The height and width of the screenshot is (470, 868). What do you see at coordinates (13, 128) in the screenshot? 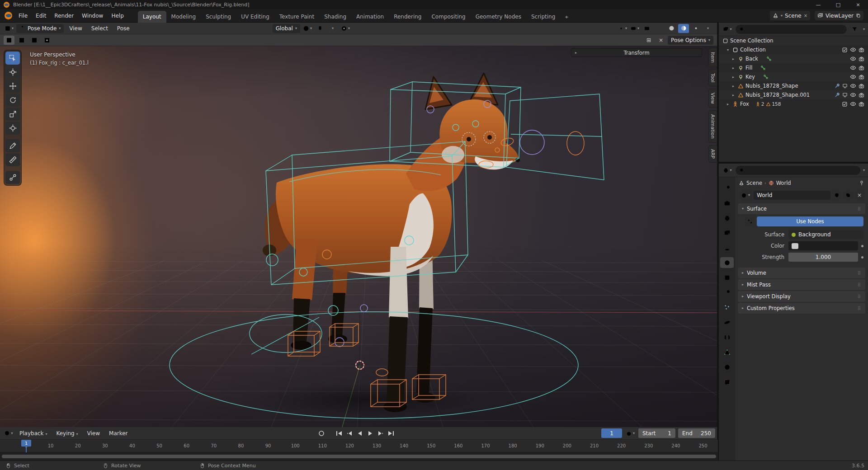
I see `tool-transform-button` at bounding box center [13, 128].